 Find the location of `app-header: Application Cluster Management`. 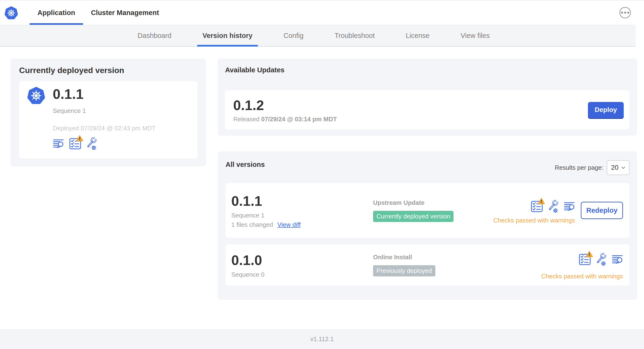

app-header: Application Cluster Management is located at coordinates (322, 12).